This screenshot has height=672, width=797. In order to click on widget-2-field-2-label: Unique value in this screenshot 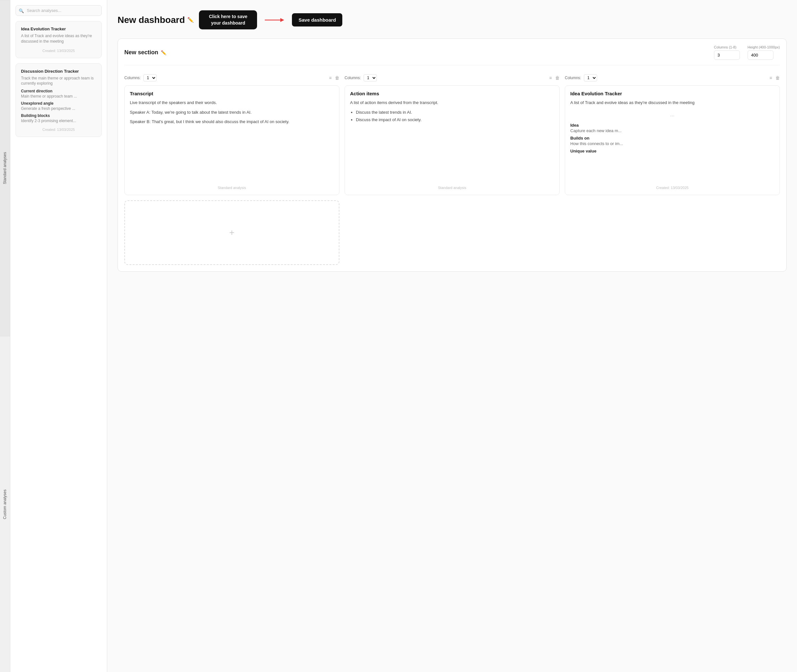, I will do `click(672, 151)`.